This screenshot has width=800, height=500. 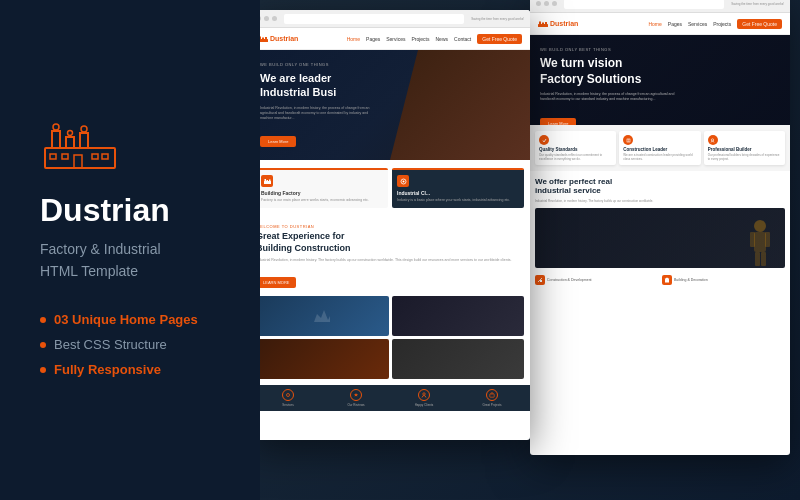 I want to click on quality-cards: Quality Standards Our quality standards …, so click(x=660, y=148).